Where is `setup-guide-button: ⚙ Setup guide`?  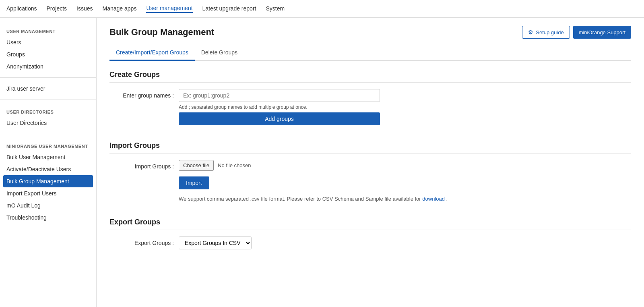
setup-guide-button: ⚙ Setup guide is located at coordinates (546, 32).